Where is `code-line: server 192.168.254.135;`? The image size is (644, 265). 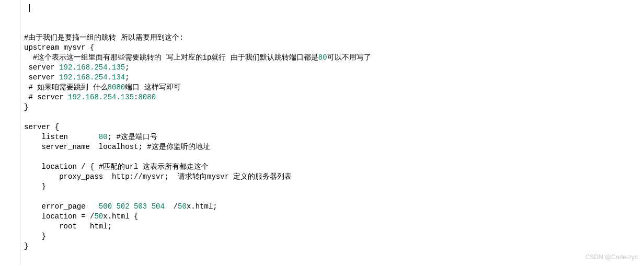 code-line: server 192.168.254.135; is located at coordinates (334, 68).